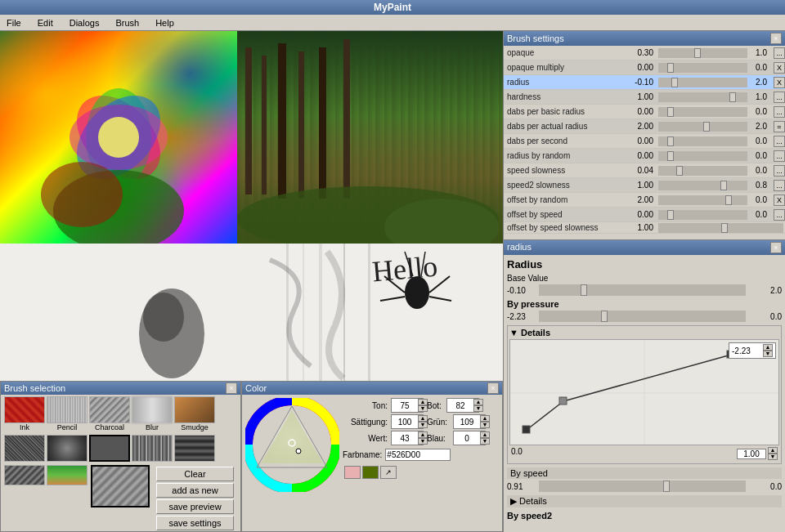 The height and width of the screenshot is (532, 785). What do you see at coordinates (85, 23) in the screenshot?
I see `menu-dialogs: Dialogs` at bounding box center [85, 23].